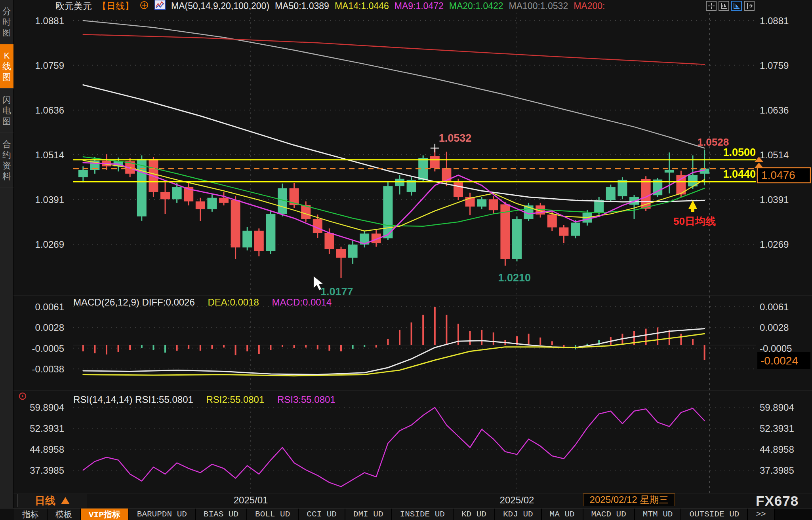 The image size is (812, 520). I want to click on svg-text: 1.0177, so click(337, 292).